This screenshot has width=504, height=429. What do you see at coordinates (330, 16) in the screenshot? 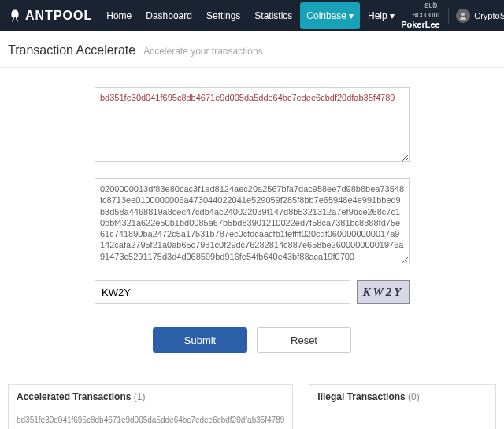
I see `nav-coinbase: Coinbase ▾` at bounding box center [330, 16].